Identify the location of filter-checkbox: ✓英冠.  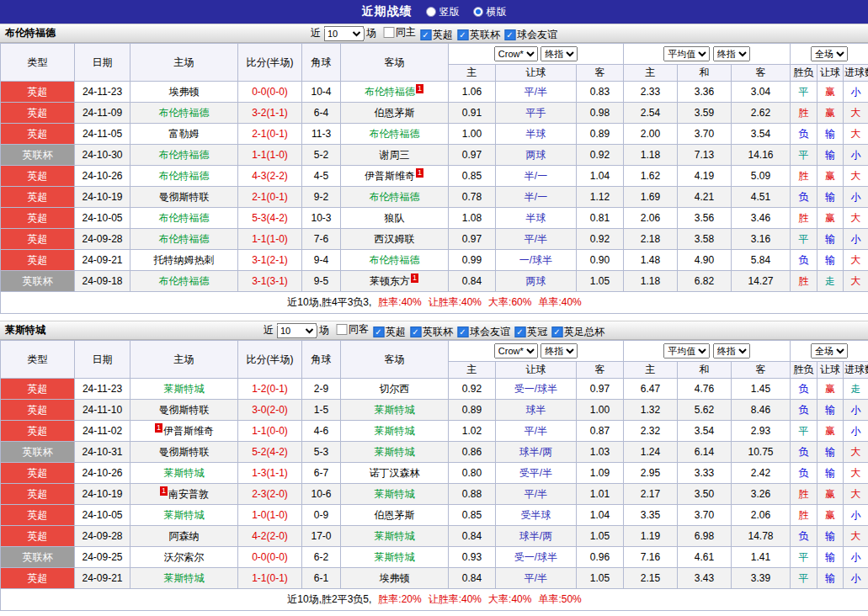
(530, 332).